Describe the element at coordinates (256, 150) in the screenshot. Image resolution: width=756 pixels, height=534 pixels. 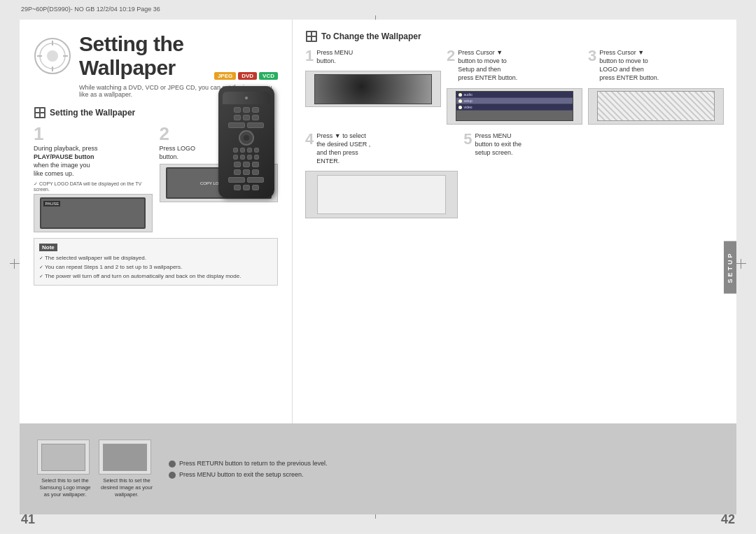
I see `remote-btn10` at that location.